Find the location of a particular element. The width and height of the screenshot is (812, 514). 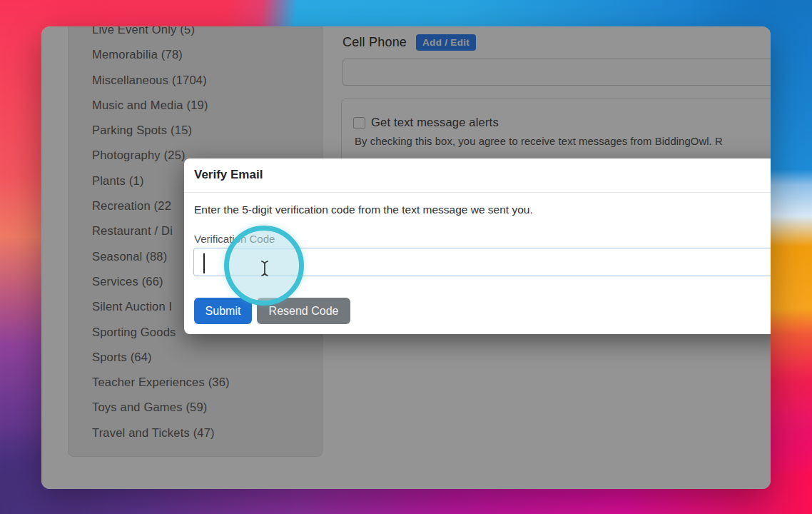

text-caret is located at coordinates (204, 263).